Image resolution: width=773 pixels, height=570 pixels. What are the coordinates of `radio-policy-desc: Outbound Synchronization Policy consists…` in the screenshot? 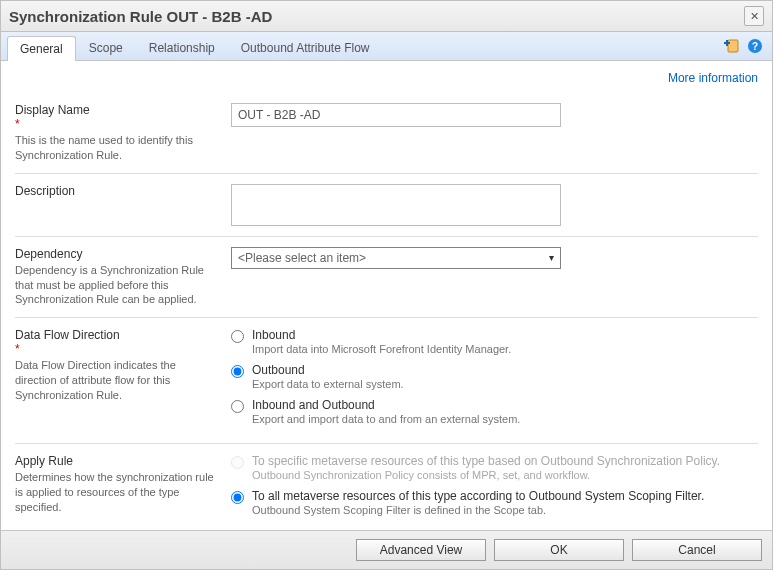 It's located at (486, 475).